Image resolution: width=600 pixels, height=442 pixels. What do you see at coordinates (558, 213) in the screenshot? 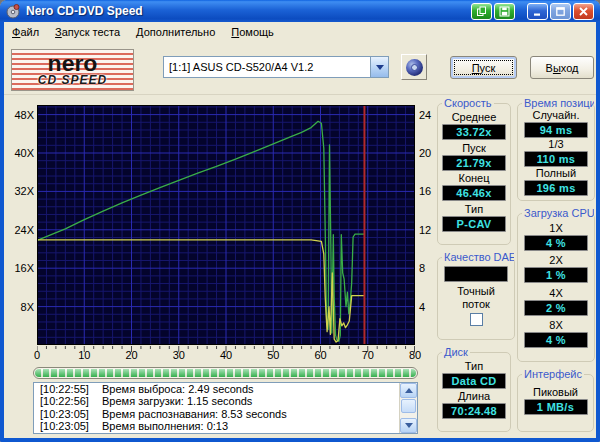
I see `panel-cpu-title: Загрузка CPU` at bounding box center [558, 213].